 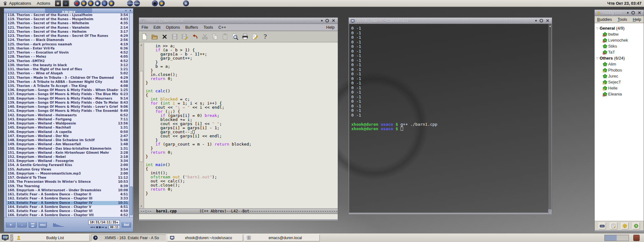 I want to click on panel-tray-icon, so click(x=636, y=238).